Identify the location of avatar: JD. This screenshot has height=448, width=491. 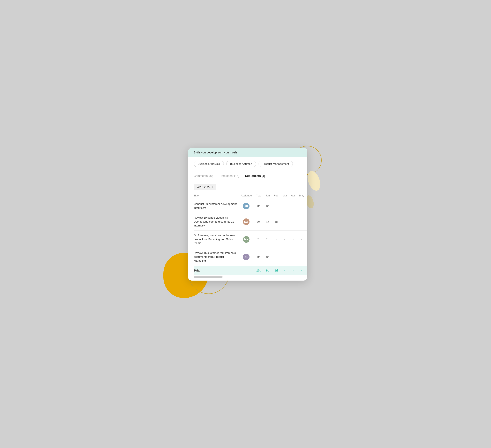
(246, 206).